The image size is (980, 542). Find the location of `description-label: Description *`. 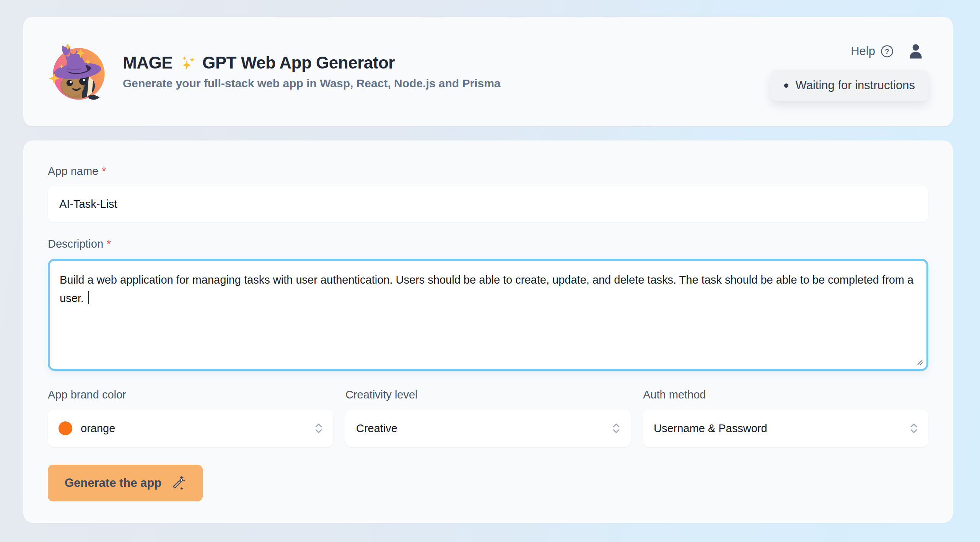

description-label: Description * is located at coordinates (488, 244).